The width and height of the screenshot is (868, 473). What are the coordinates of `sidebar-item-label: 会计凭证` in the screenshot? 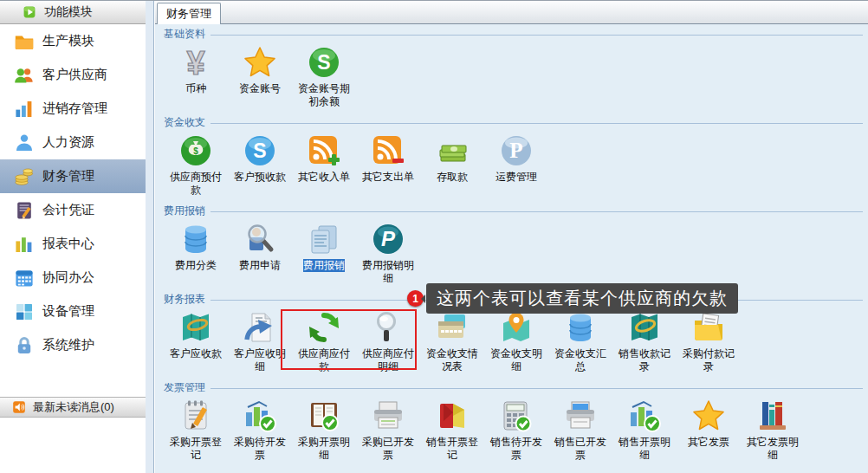 It's located at (68, 210).